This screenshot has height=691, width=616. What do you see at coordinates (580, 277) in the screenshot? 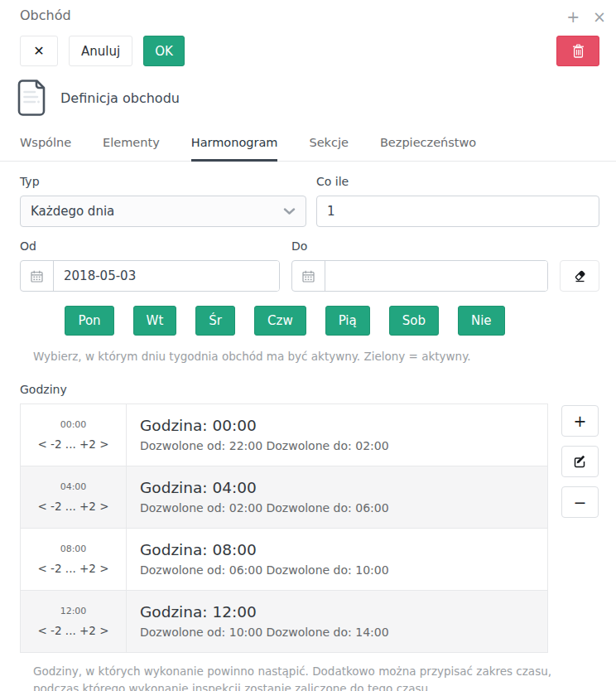
I see `eraser-icon` at bounding box center [580, 277].